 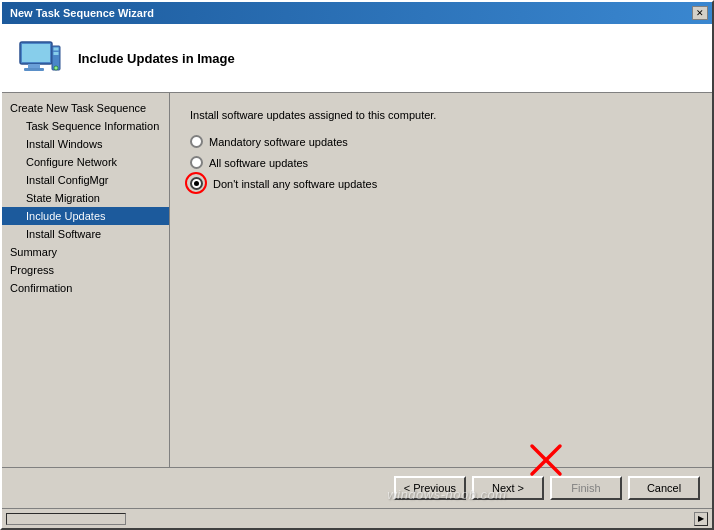 I want to click on radio-item-all: All software updates, so click(x=441, y=162).